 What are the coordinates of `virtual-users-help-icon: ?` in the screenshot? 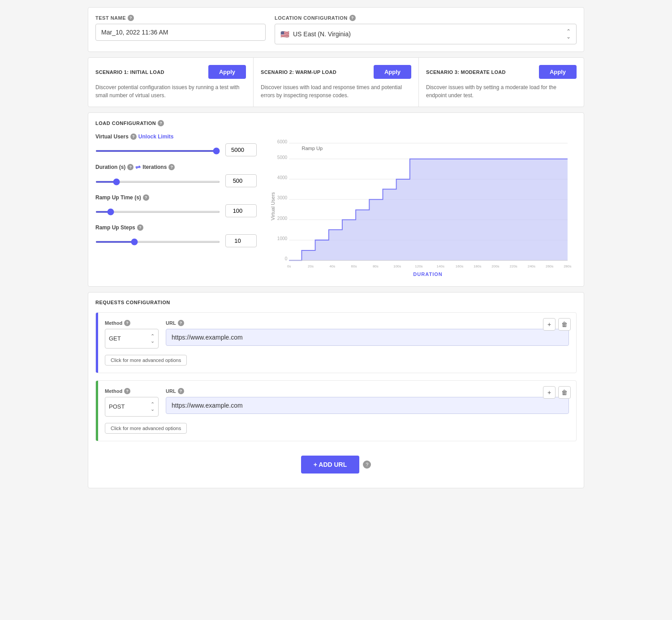 It's located at (134, 137).